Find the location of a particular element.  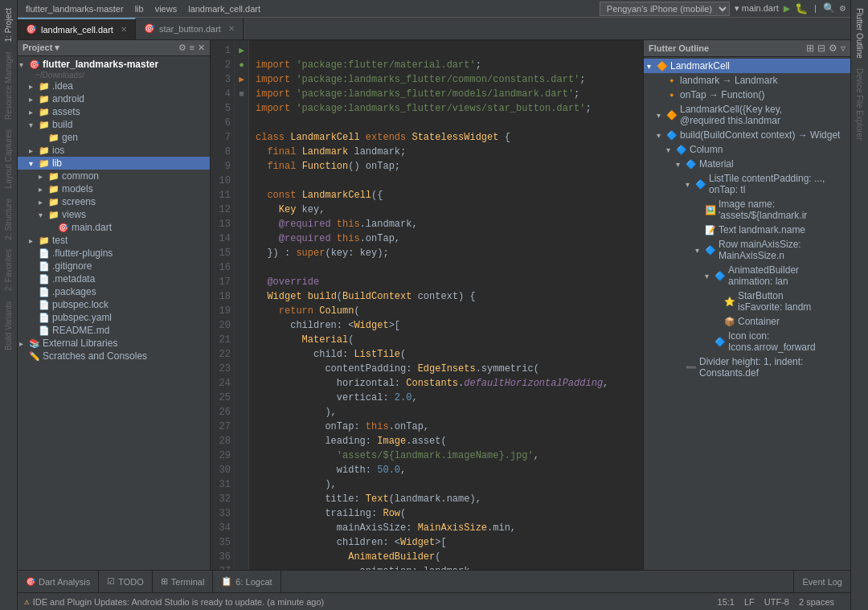

label-plock: pubspec.lock is located at coordinates (80, 305).